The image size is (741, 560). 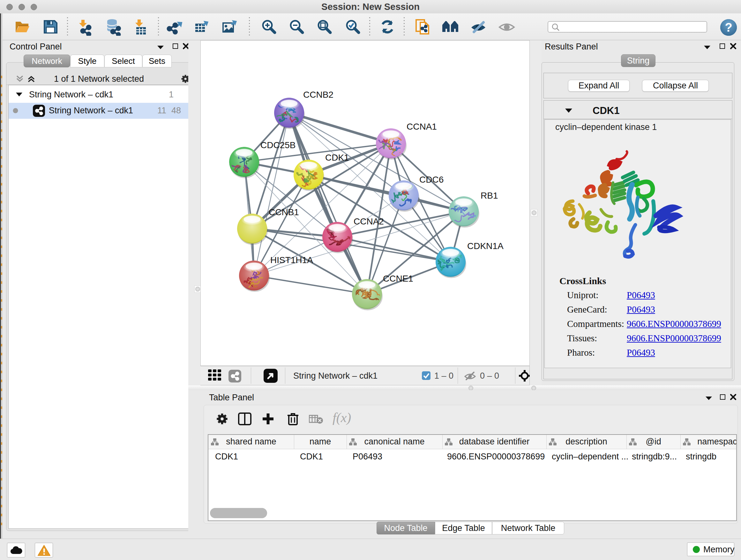 I want to click on svg-text: CDK1, so click(x=337, y=158).